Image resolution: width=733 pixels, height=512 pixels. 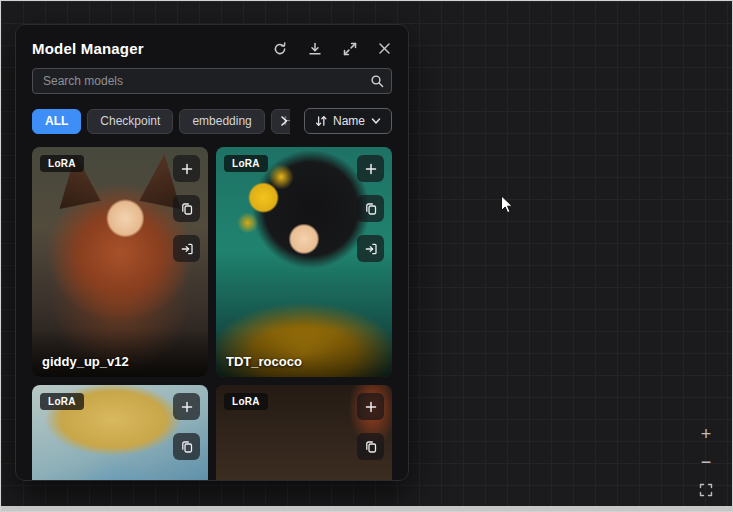 I want to click on search-icon, so click(x=377, y=81).